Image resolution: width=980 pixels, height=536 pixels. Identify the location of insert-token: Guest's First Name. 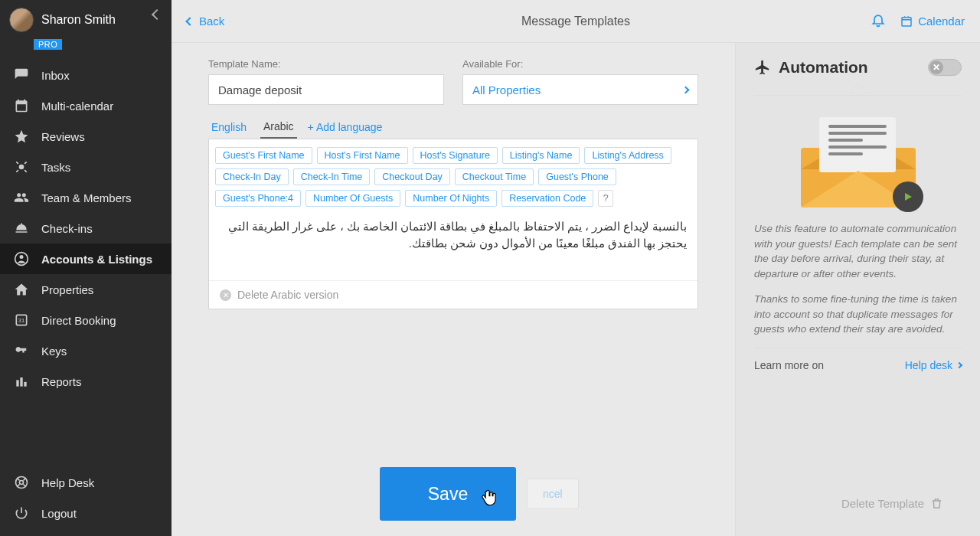
(263, 155).